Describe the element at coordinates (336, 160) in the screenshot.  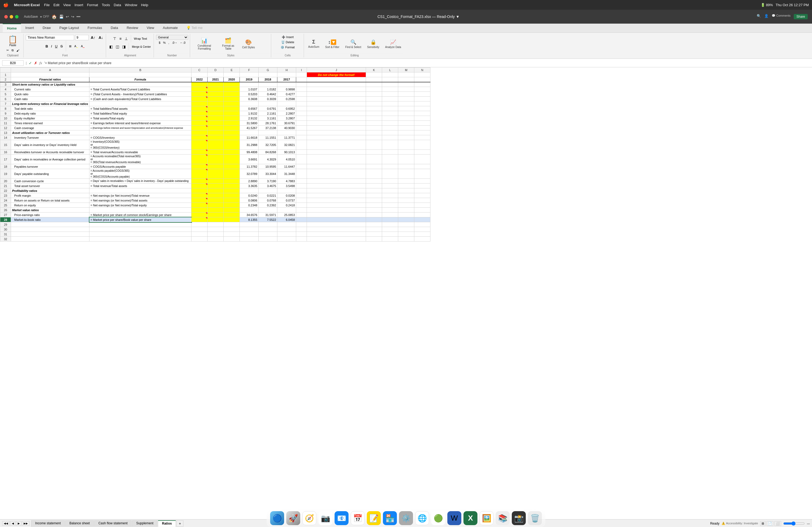
I see `cell-J17` at that location.